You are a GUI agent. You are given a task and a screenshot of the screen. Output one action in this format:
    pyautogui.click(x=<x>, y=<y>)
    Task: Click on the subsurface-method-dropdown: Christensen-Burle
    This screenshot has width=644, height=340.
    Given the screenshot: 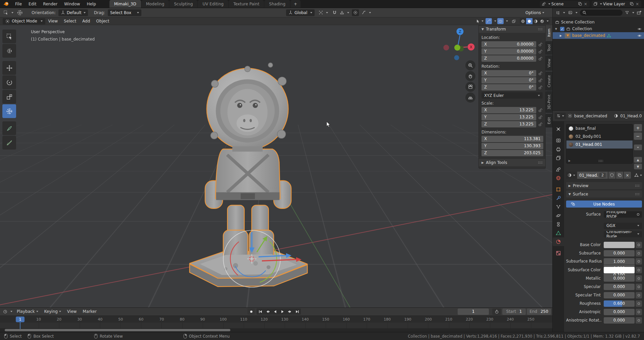 What is the action you would take?
    pyautogui.click(x=623, y=234)
    